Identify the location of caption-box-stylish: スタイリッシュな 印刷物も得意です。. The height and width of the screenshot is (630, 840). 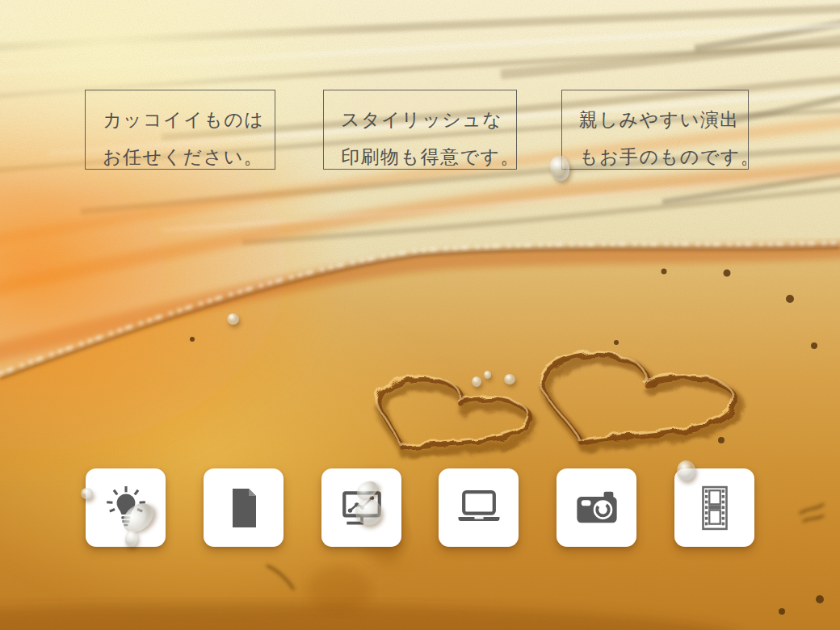
(420, 129).